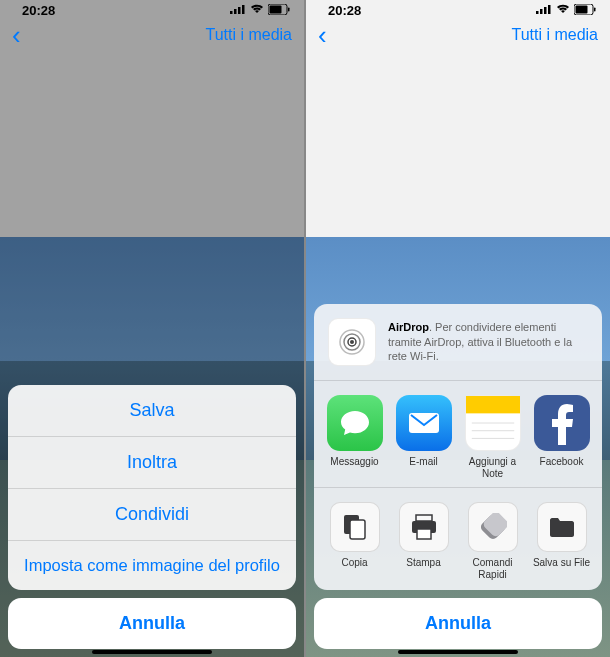  What do you see at coordinates (424, 437) in the screenshot?
I see `mail-app: E-mail` at bounding box center [424, 437].